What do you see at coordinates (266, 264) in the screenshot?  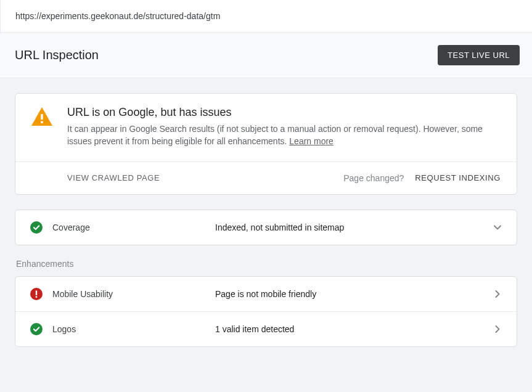 I see `enhancements-label: Enhancements` at bounding box center [266, 264].